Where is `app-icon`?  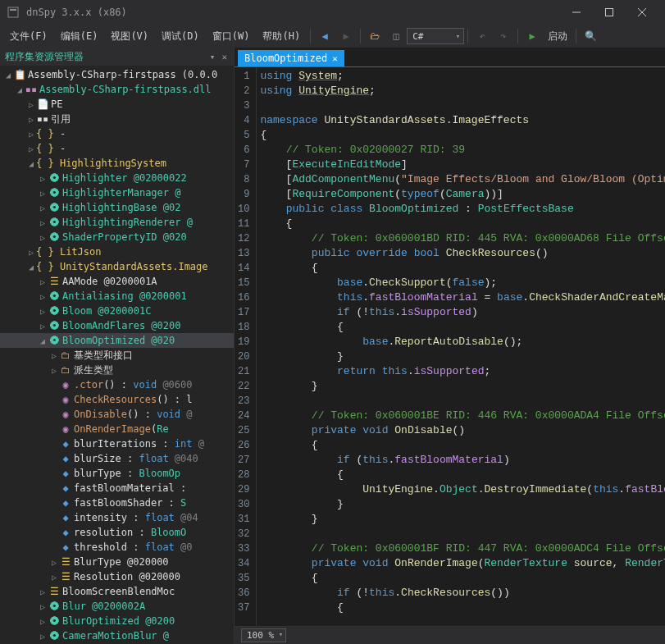
app-icon is located at coordinates (13, 12).